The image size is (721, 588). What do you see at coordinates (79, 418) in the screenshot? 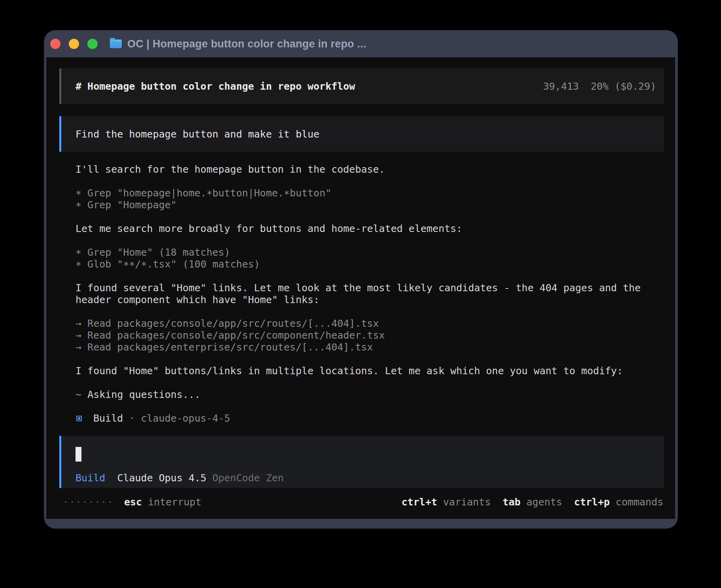
I see `agent-icon` at bounding box center [79, 418].